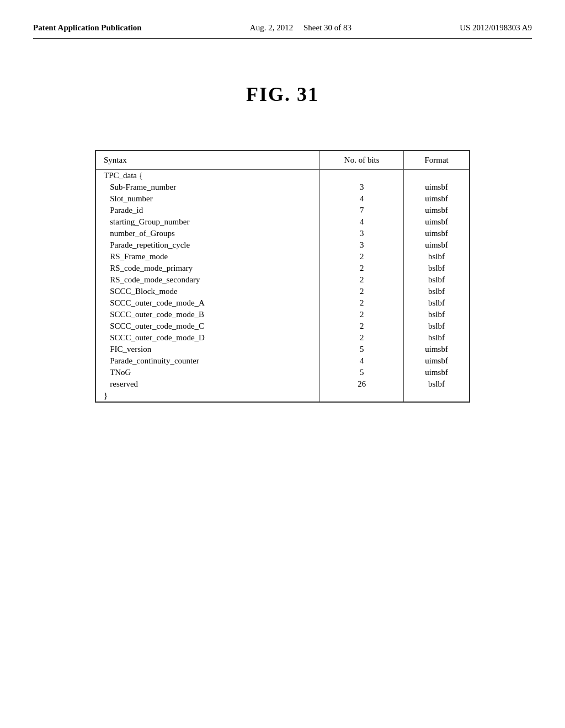 This screenshot has width=565, height=728. I want to click on cell-syntax: }, so click(207, 396).